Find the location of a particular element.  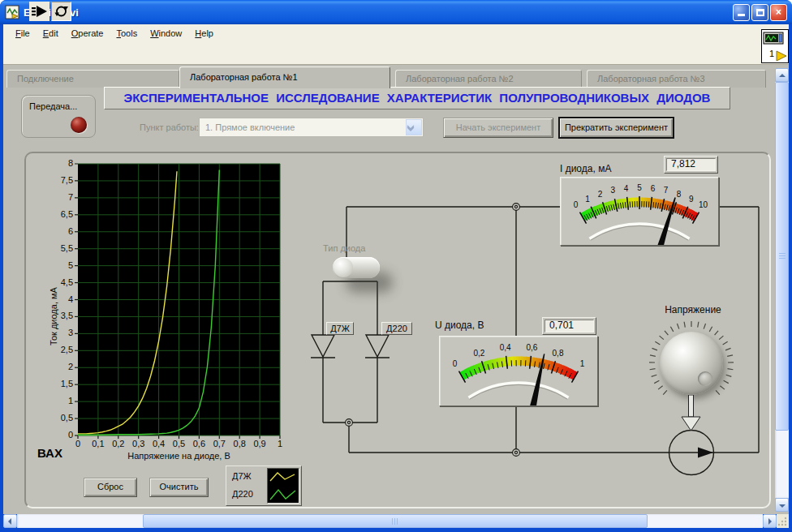

minimize-icon is located at coordinates (742, 15).